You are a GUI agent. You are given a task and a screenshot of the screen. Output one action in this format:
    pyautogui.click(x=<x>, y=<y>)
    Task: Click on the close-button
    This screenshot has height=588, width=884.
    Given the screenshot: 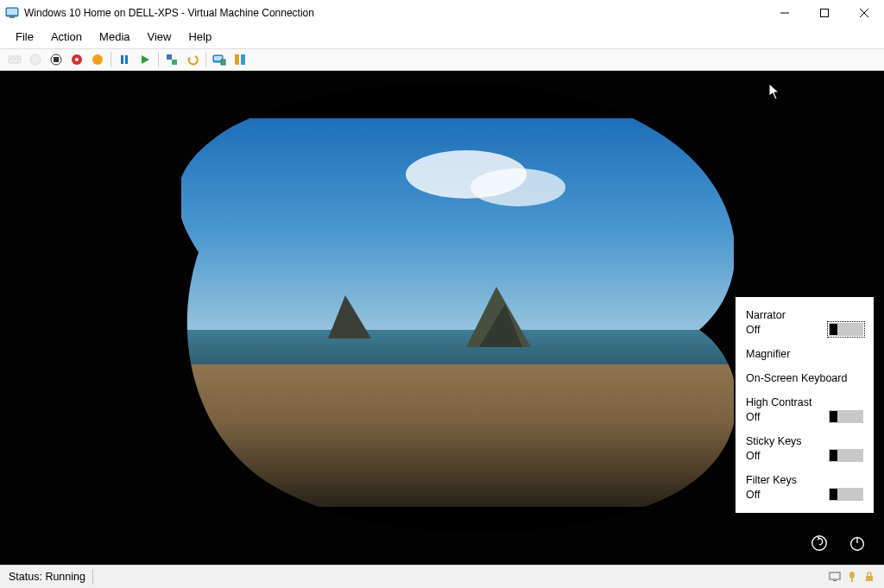 What is the action you would take?
    pyautogui.click(x=864, y=13)
    